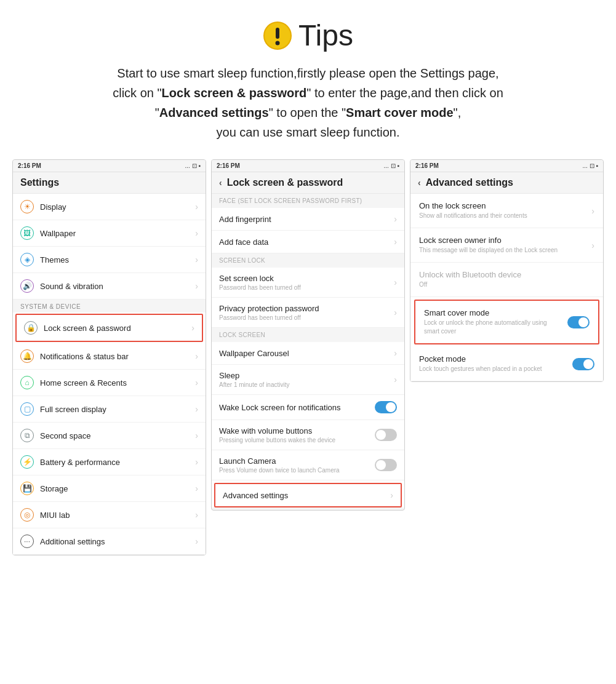  Describe the element at coordinates (260, 278) in the screenshot. I see `set-screen-lock-label: Set screen lock` at that location.